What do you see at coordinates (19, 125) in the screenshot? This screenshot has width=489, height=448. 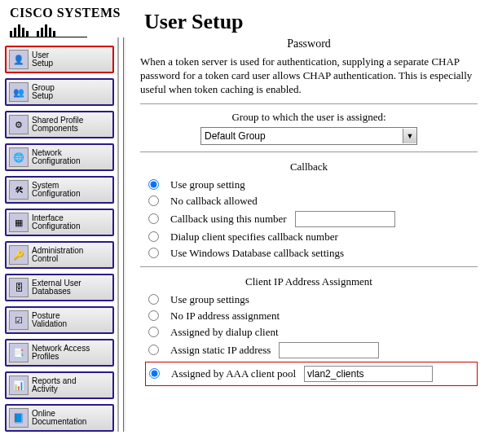 I see `nav-icon: ⚙` at bounding box center [19, 125].